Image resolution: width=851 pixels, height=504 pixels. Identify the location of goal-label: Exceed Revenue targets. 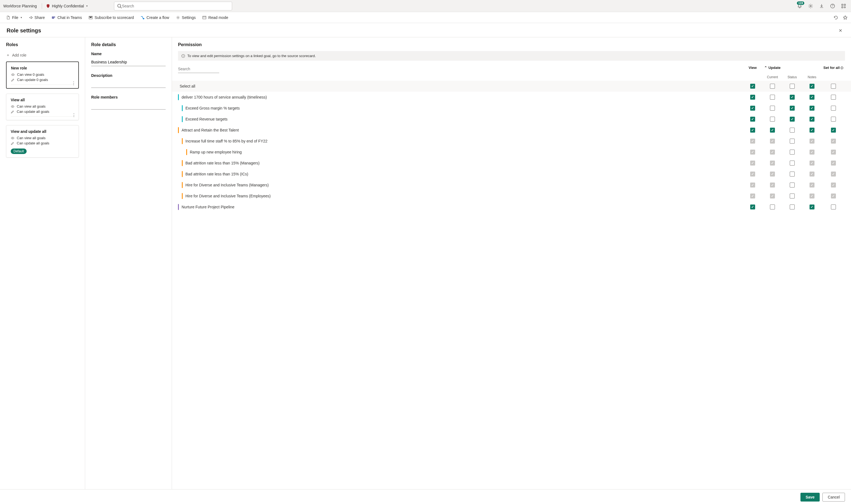
(464, 119).